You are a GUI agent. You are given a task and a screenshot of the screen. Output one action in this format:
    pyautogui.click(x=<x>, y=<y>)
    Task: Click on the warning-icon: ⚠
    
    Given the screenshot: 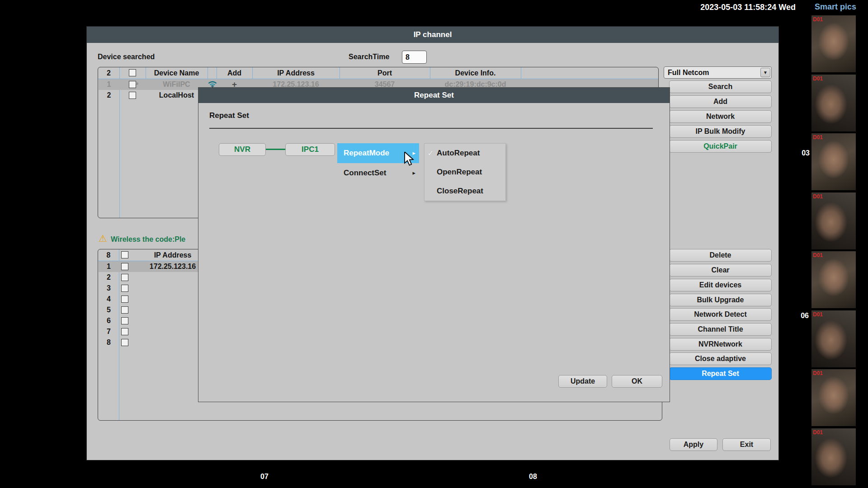 What is the action you would take?
    pyautogui.click(x=103, y=239)
    